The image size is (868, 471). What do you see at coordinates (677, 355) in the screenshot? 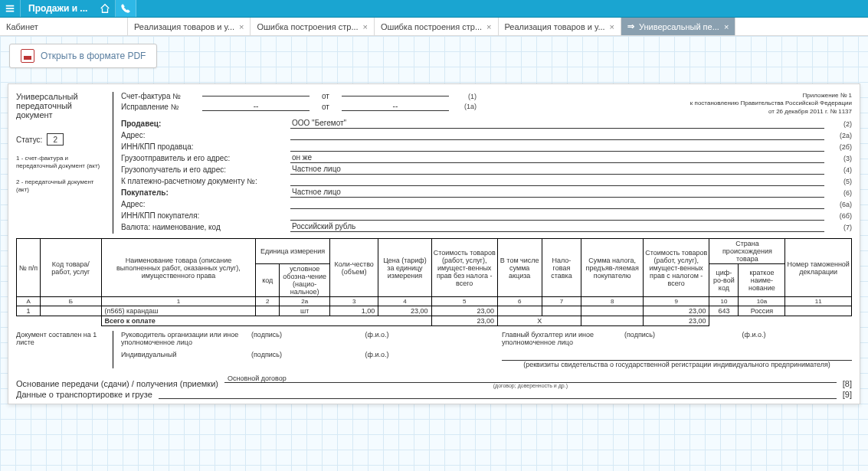
I see `requisites-line` at bounding box center [677, 355].